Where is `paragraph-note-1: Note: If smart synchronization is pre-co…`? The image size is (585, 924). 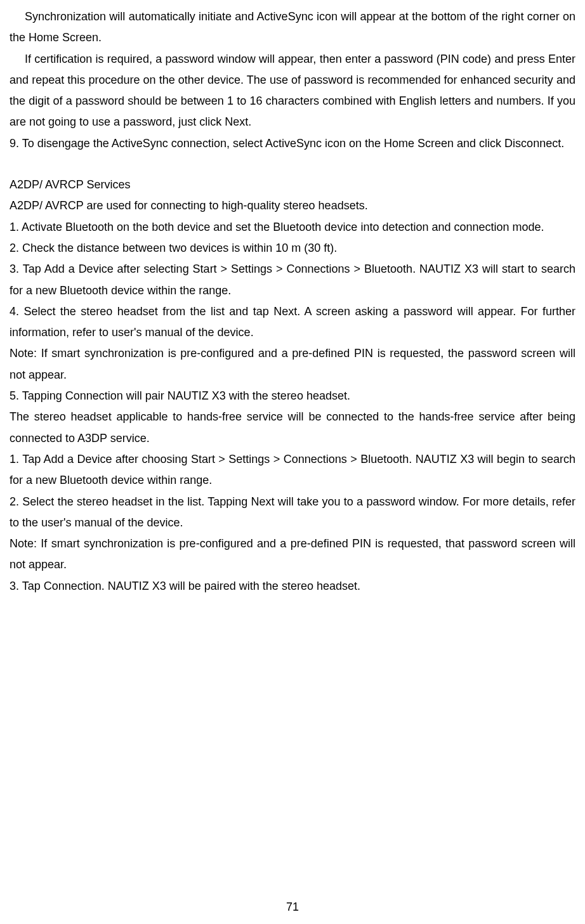 paragraph-note-1: Note: If smart synchronization is pre-co… is located at coordinates (292, 364).